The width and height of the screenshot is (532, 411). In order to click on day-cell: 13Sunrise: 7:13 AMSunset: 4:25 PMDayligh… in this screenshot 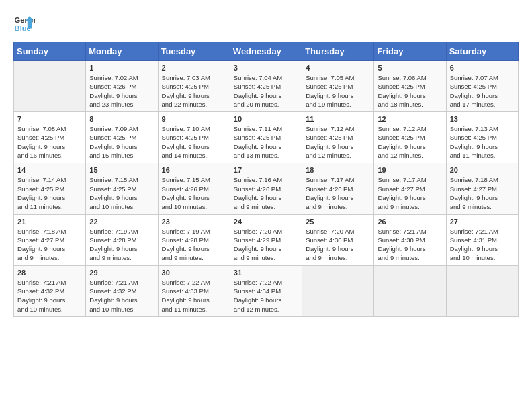, I will do `click(482, 138)`.